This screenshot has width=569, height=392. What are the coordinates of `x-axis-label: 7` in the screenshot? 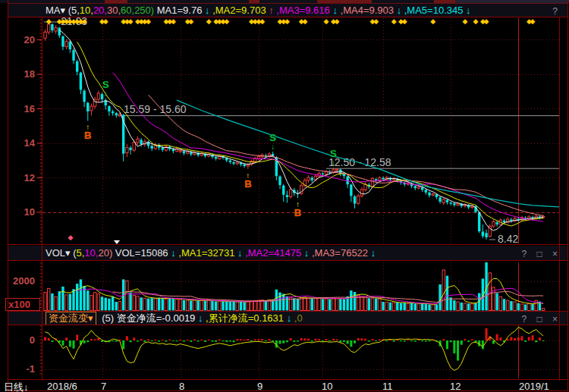 It's located at (103, 387).